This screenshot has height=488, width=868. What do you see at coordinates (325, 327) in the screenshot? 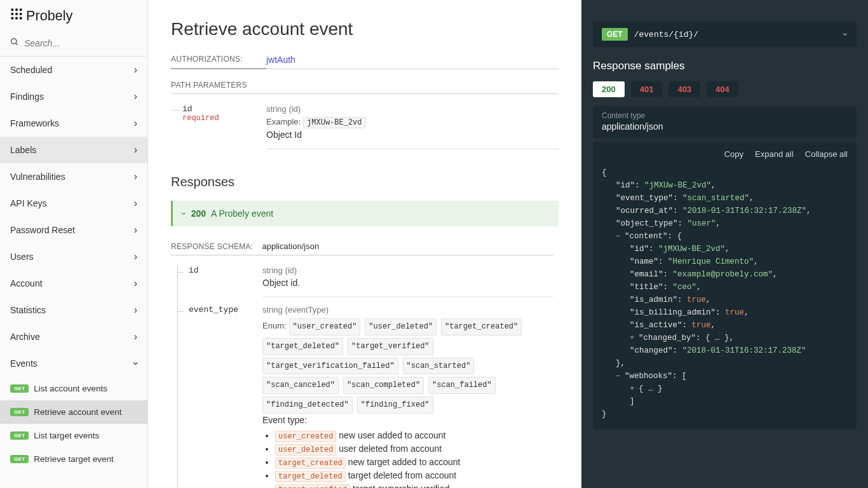
I see `enum-chip: "user_created"` at bounding box center [325, 327].